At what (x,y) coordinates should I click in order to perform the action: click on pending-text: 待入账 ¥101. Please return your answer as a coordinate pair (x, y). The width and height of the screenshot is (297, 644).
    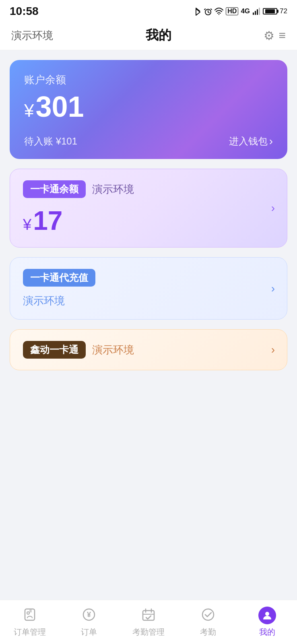
    Looking at the image, I should click on (51, 141).